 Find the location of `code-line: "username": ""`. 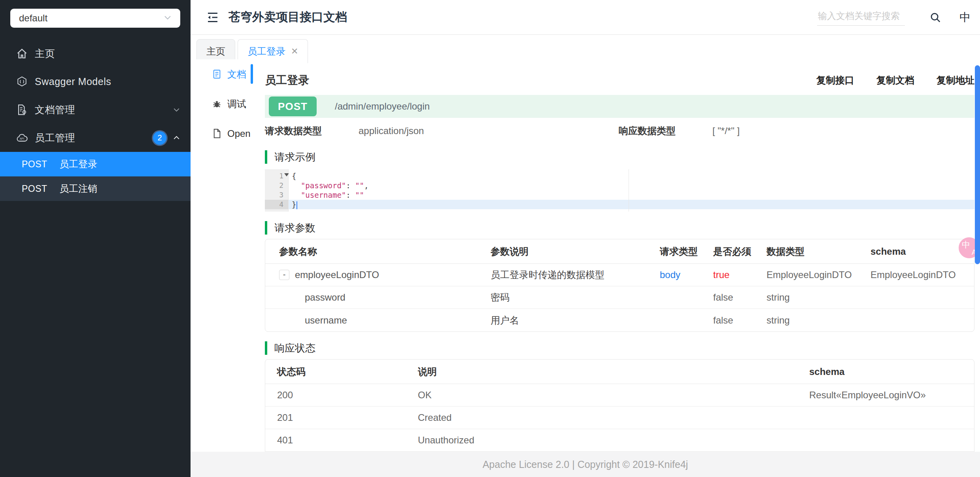

code-line: "username": "" is located at coordinates (632, 195).